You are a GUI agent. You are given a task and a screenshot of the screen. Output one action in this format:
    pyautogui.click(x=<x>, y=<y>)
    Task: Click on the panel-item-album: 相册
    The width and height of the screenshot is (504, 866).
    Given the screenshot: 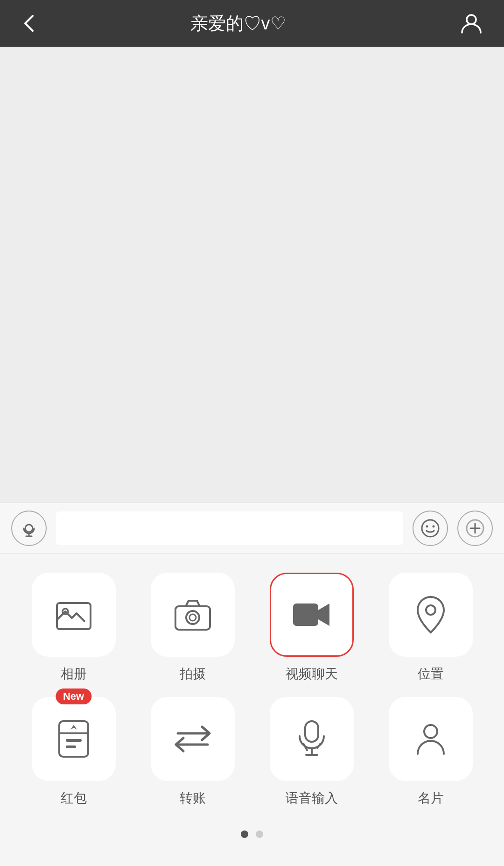 What is the action you would take?
    pyautogui.click(x=74, y=628)
    